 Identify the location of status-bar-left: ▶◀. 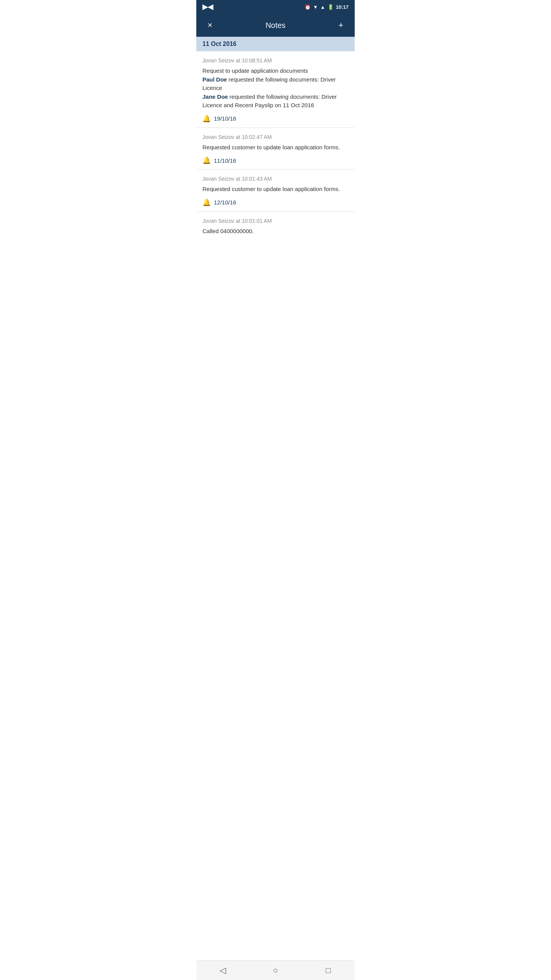
(208, 7).